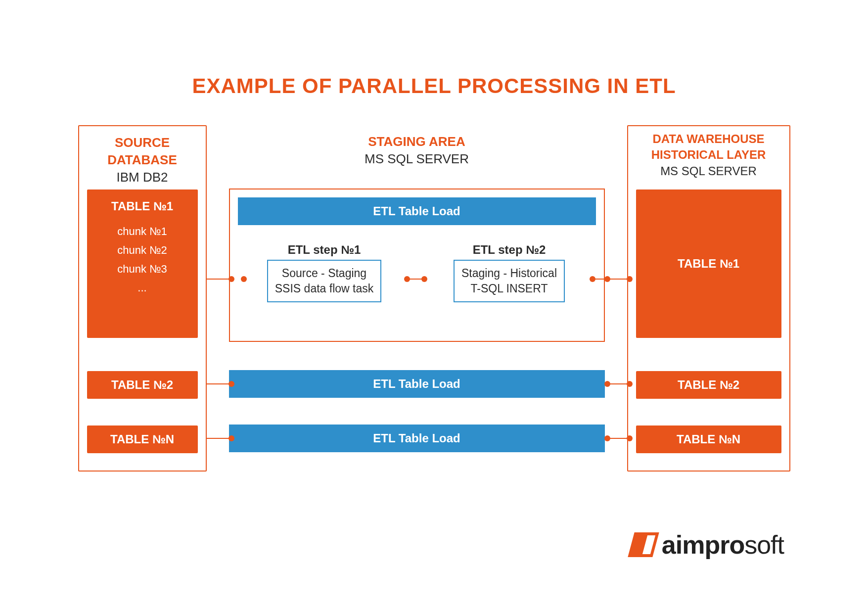  What do you see at coordinates (417, 146) in the screenshot?
I see `staging-header: STAGING AREA MS SQL SERVER` at bounding box center [417, 146].